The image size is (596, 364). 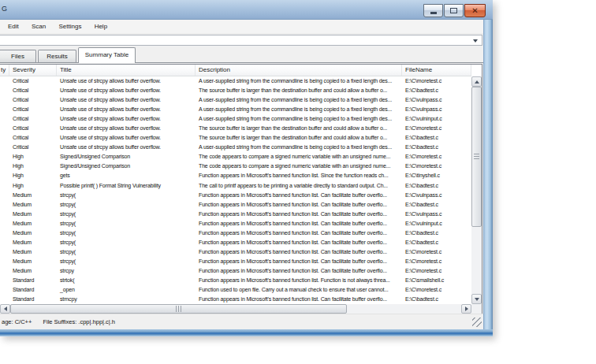 What do you see at coordinates (299, 138) in the screenshot?
I see `cell-description: The source buffer is larger than the des…` at bounding box center [299, 138].